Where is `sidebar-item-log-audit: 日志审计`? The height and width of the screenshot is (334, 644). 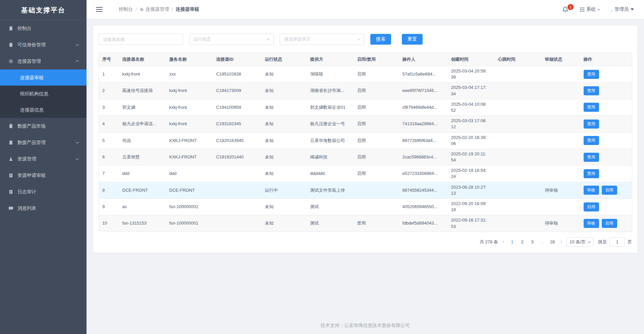
sidebar-item-log-audit: 日志审计 is located at coordinates (43, 192).